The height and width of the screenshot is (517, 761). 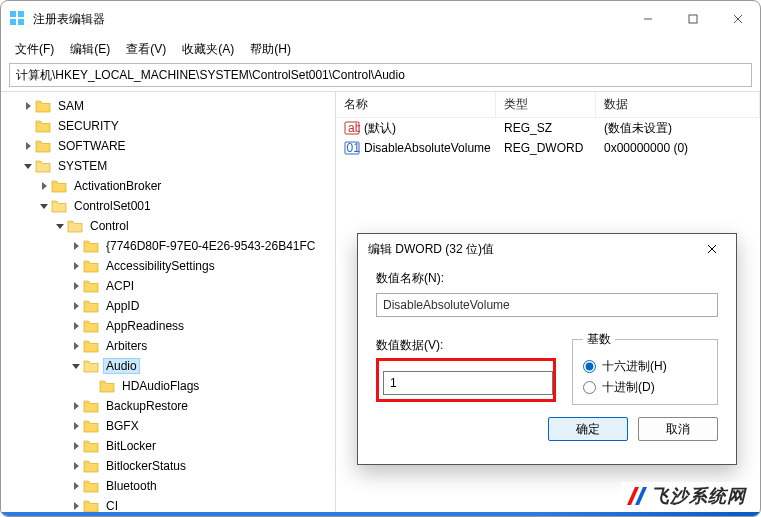 I want to click on tree-node-label: Bluetooth, so click(x=132, y=486).